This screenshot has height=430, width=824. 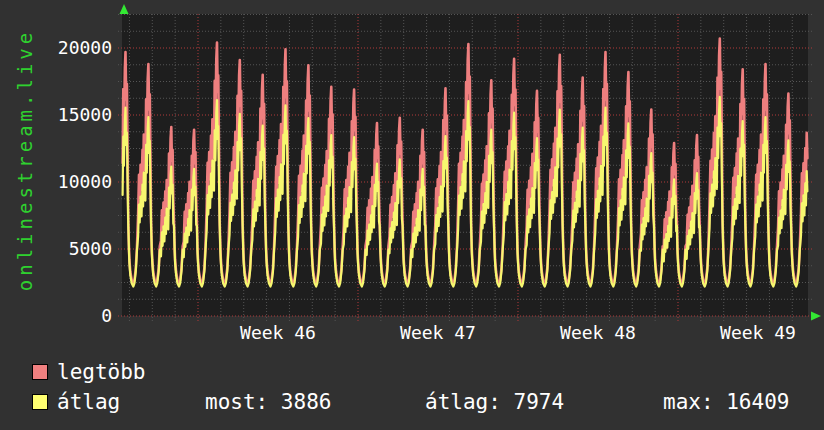 I want to click on stat-most: most: 3886, so click(x=268, y=402).